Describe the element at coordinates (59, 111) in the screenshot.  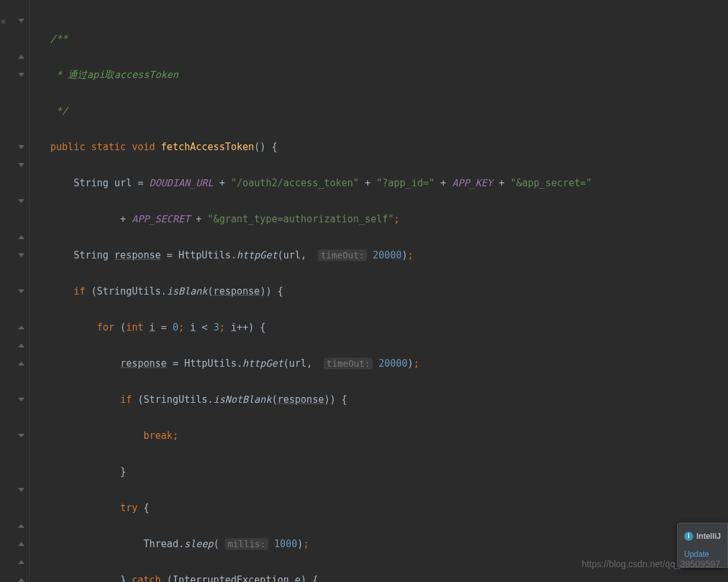
I see `code-text: */` at that location.